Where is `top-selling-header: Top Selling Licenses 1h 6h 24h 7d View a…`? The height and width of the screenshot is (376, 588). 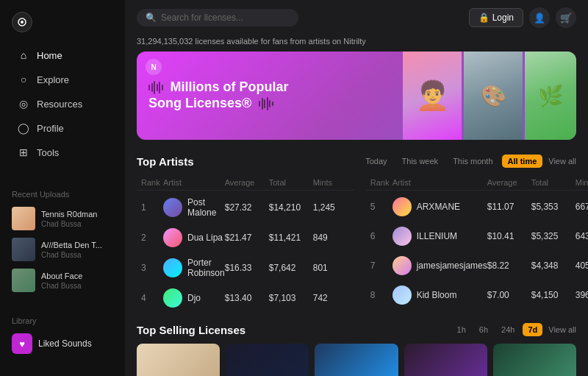 top-selling-header: Top Selling Licenses 1h 6h 24h 7d View a… is located at coordinates (356, 333).